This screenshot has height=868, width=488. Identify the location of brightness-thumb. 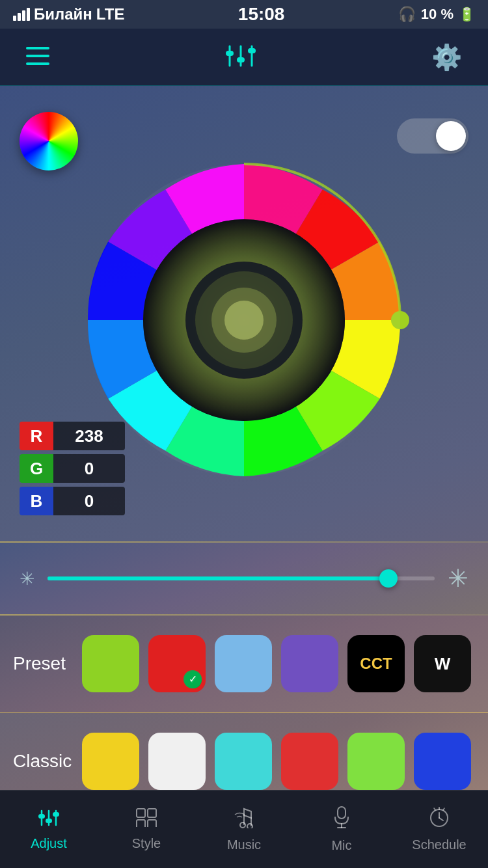
(388, 578).